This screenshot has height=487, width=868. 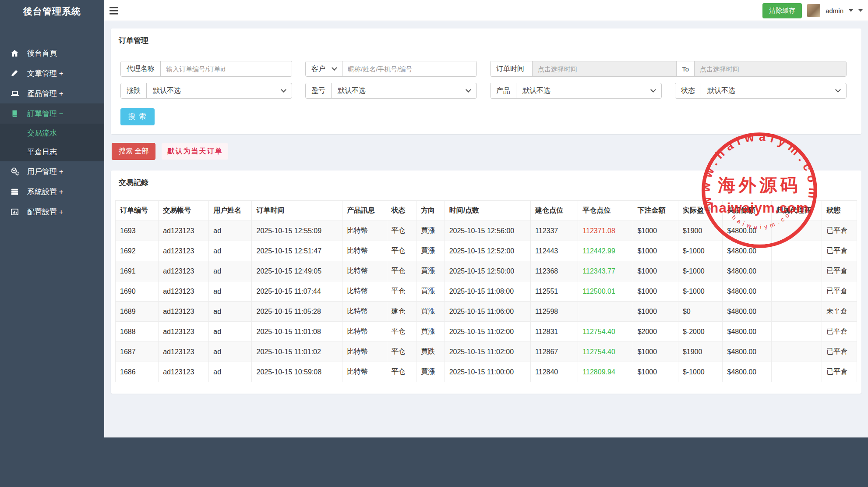 I want to click on column-header: 订单编号, so click(x=137, y=211).